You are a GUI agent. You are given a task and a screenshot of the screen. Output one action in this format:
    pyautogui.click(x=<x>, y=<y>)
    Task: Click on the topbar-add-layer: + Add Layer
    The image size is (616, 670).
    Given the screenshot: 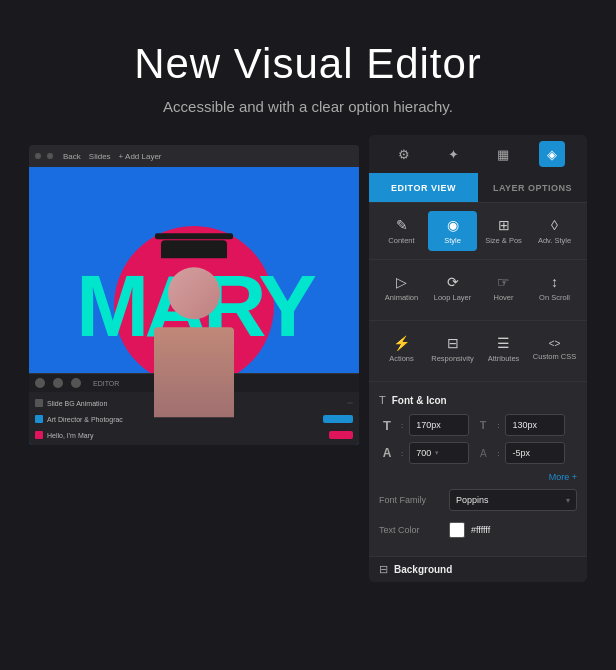 What is the action you would take?
    pyautogui.click(x=140, y=156)
    